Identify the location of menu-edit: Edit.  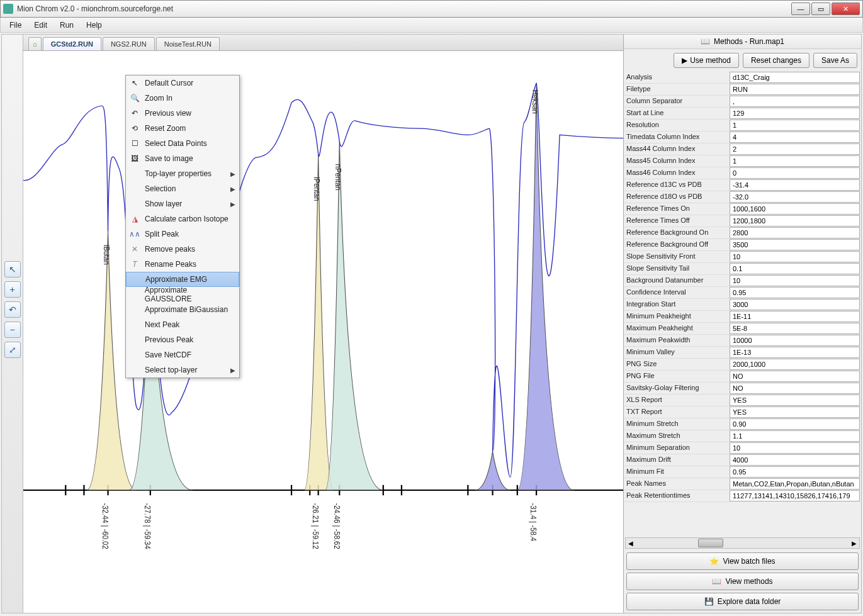
(40, 25).